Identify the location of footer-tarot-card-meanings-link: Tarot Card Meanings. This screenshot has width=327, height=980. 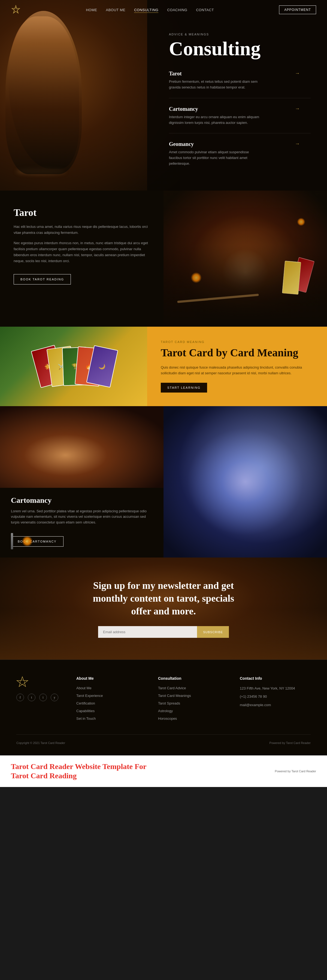
(174, 695).